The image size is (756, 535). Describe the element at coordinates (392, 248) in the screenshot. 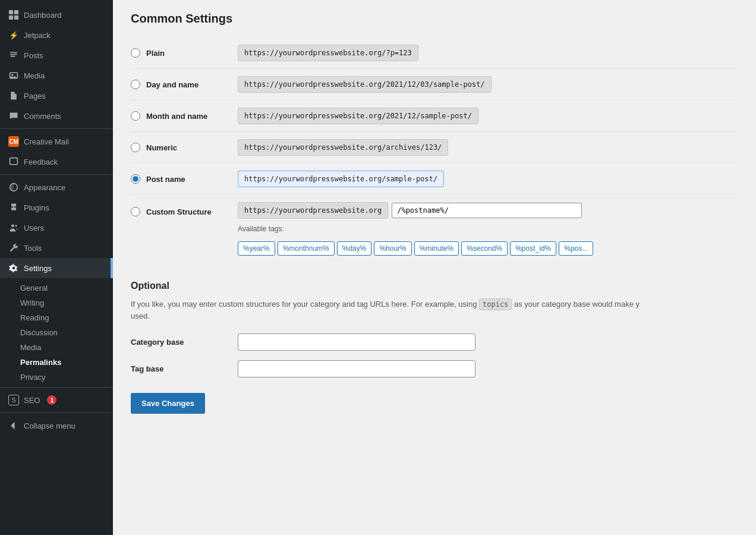

I see `tag-hour: %hour%` at that location.